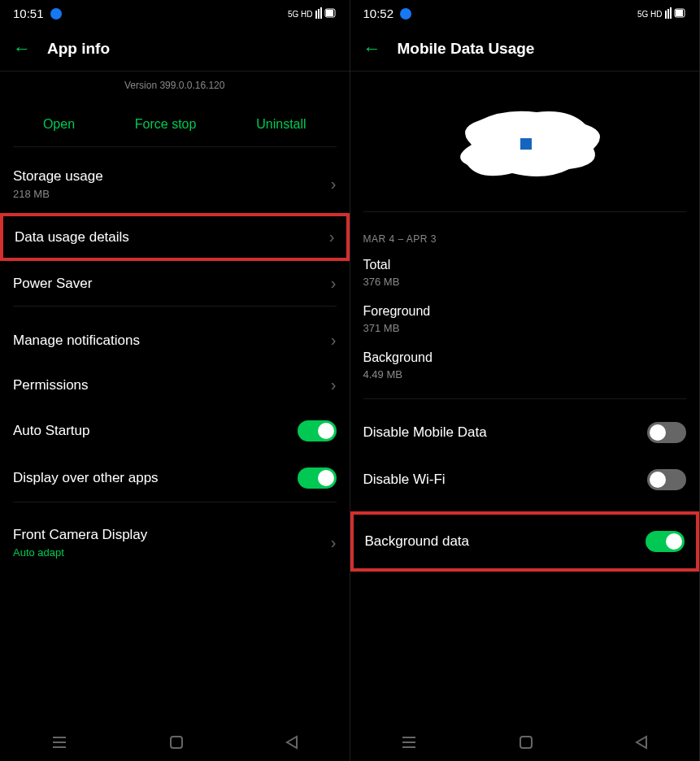 The height and width of the screenshot is (761, 700). Describe the element at coordinates (175, 237) in the screenshot. I see `data-usage-row: Data usage details ›` at that location.